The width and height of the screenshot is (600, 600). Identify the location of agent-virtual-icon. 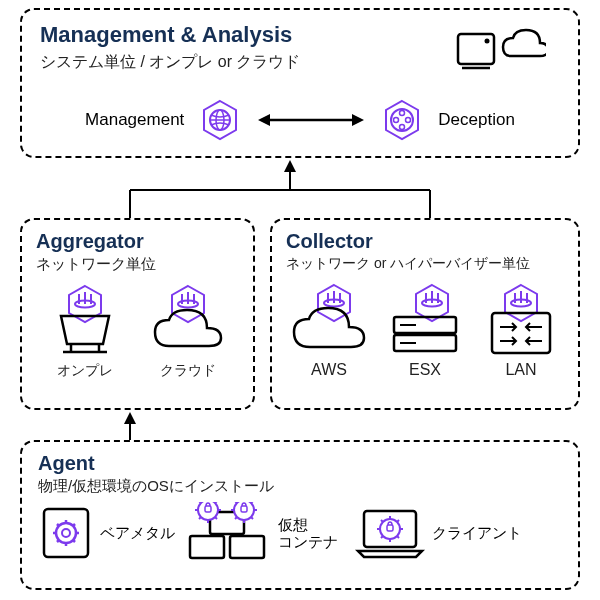
(229, 533).